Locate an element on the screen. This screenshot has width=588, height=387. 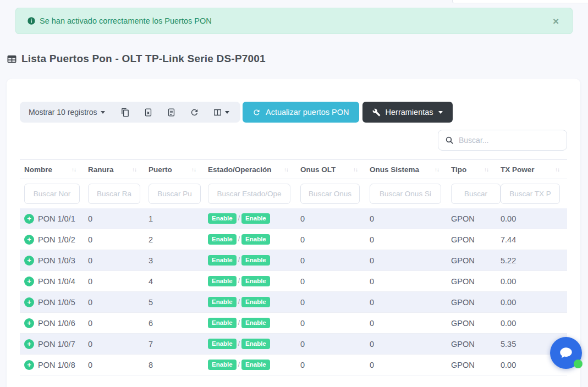
show-entries-dropdown: Mostrar 10 registros is located at coordinates (67, 112).